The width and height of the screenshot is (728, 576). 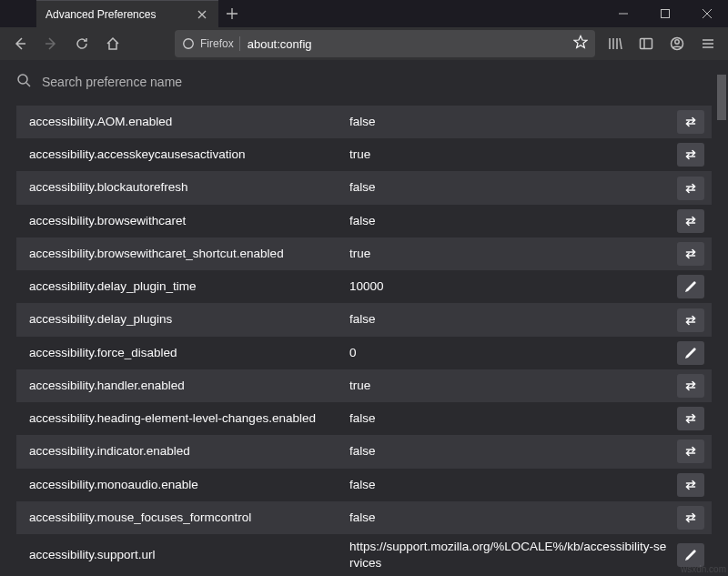 What do you see at coordinates (364, 518) in the screenshot?
I see `preference-row: accessibility.mouse_focuses_formcontrolf…` at bounding box center [364, 518].